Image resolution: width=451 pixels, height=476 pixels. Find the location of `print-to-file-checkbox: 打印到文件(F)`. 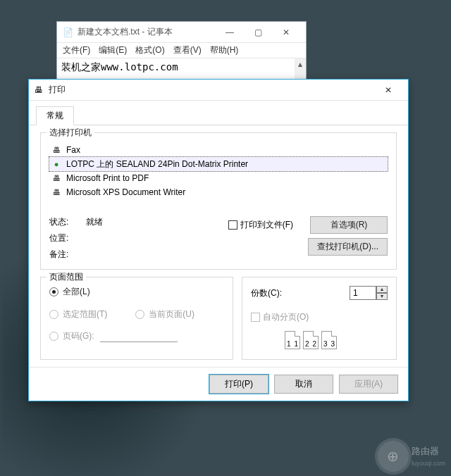

print-to-file-checkbox: 打印到文件(F) is located at coordinates (261, 225).